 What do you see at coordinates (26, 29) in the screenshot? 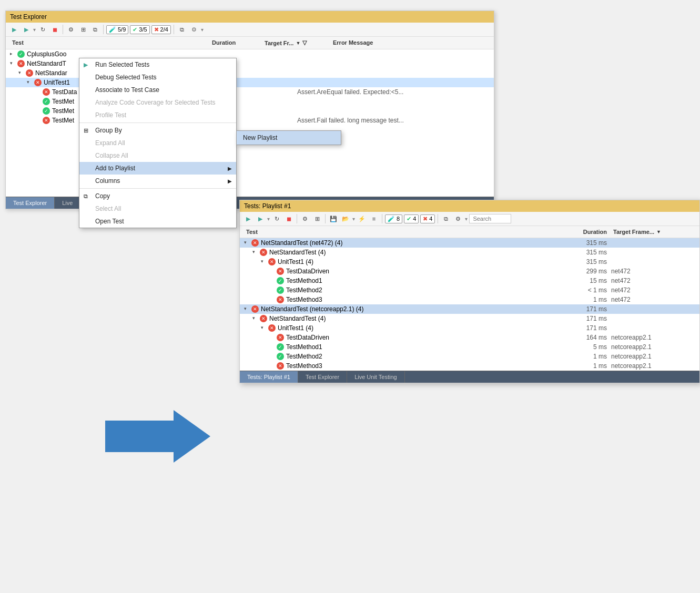
I see `run-selected-button: ▶` at bounding box center [26, 29].